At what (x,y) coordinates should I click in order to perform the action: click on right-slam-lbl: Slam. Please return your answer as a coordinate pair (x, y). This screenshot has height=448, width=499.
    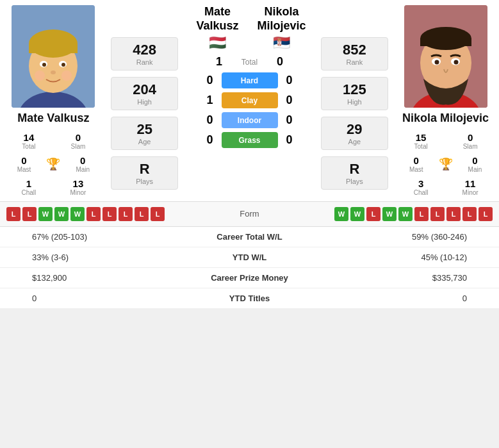
    Looking at the image, I should click on (470, 146).